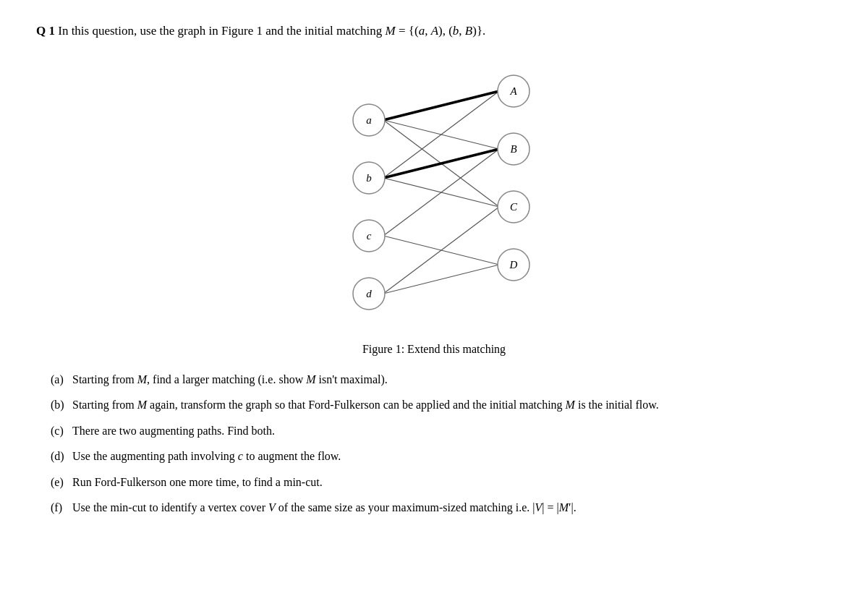 Image resolution: width=868 pixels, height=609 pixels. I want to click on part-c-text: There are two augmenting paths. Find bot…, so click(452, 431).